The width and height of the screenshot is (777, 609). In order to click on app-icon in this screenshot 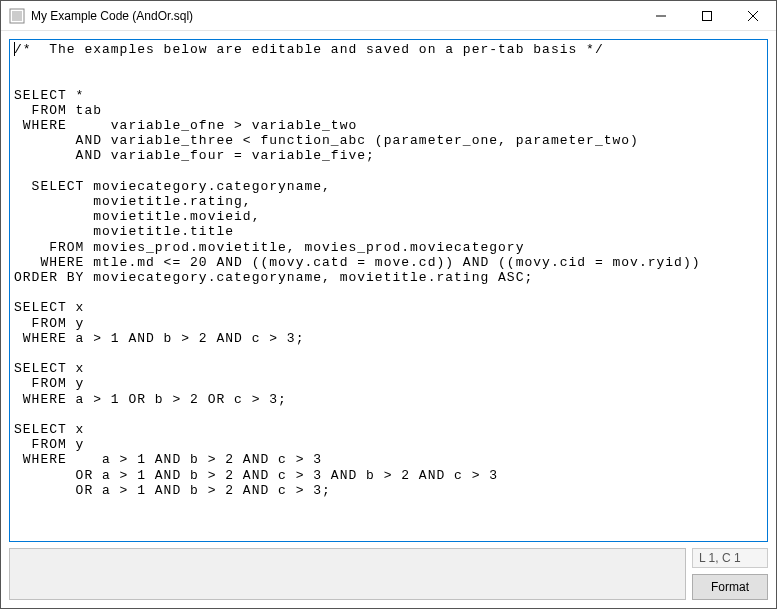, I will do `click(17, 16)`.